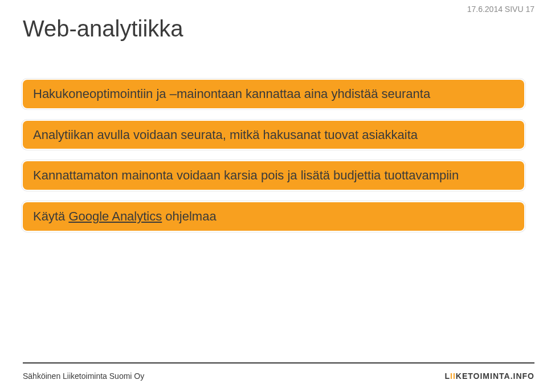 The height and width of the screenshot is (392, 547). Describe the element at coordinates (103, 28) in the screenshot. I see `page-title: Web-analytiikka` at that location.